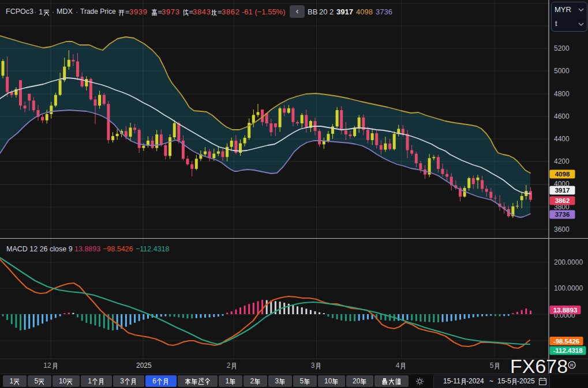 The image size is (588, 388). Describe the element at coordinates (568, 288) in the screenshot. I see `svg-text: 100.0000` at that location.